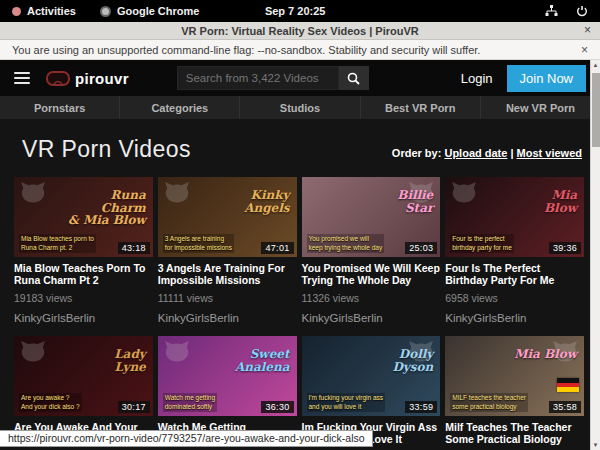  What do you see at coordinates (299, 108) in the screenshot?
I see `nav-item-studios: Studios` at bounding box center [299, 108].